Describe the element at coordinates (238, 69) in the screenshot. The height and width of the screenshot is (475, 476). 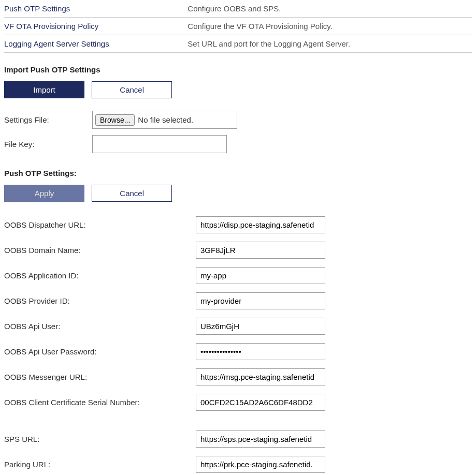
I see `import-section-header: Import Push OTP Settings` at that location.